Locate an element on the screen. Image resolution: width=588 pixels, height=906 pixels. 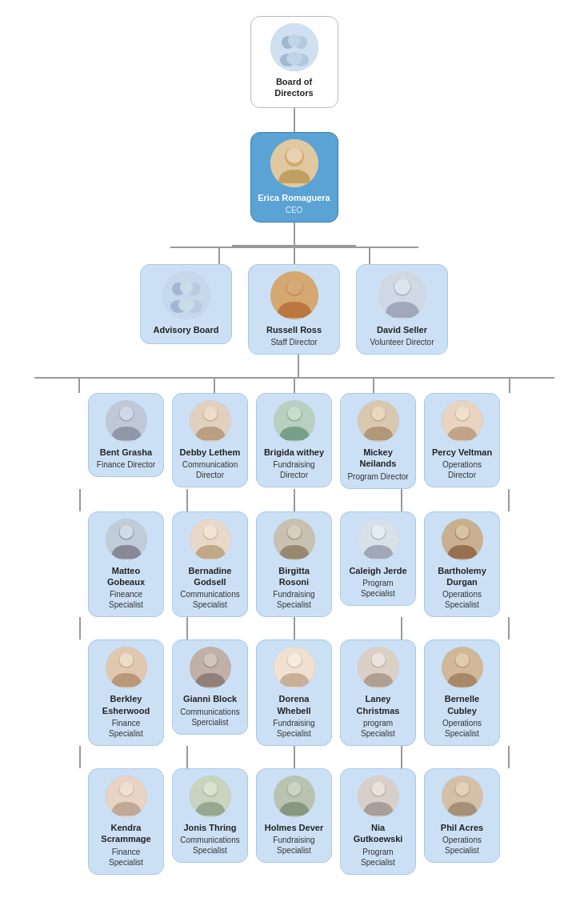
birgitta-name: Birgitta Rosoni is located at coordinates (294, 576).